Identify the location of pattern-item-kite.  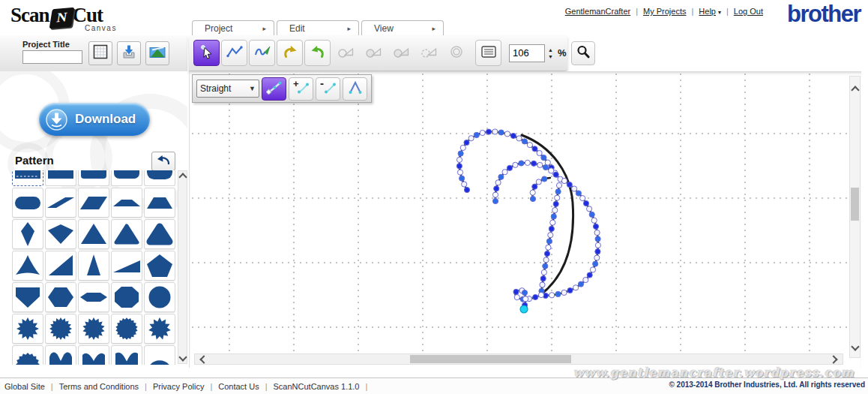
(28, 234).